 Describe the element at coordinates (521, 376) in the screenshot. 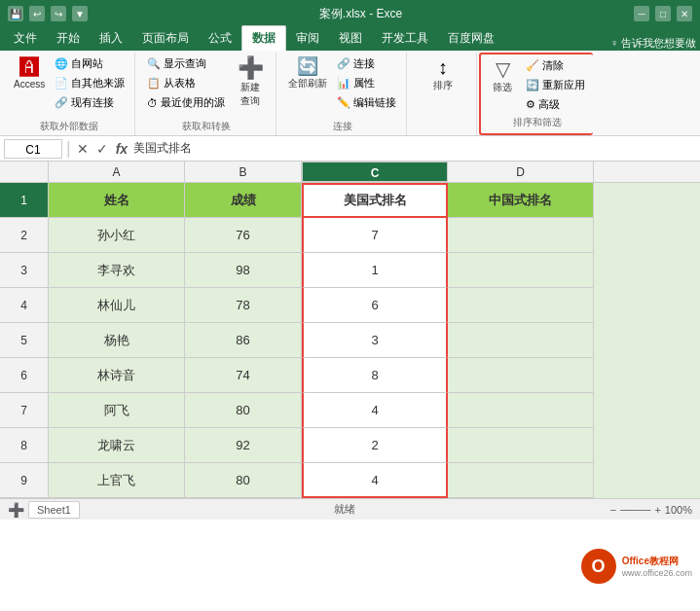

I see `cell-d6` at that location.